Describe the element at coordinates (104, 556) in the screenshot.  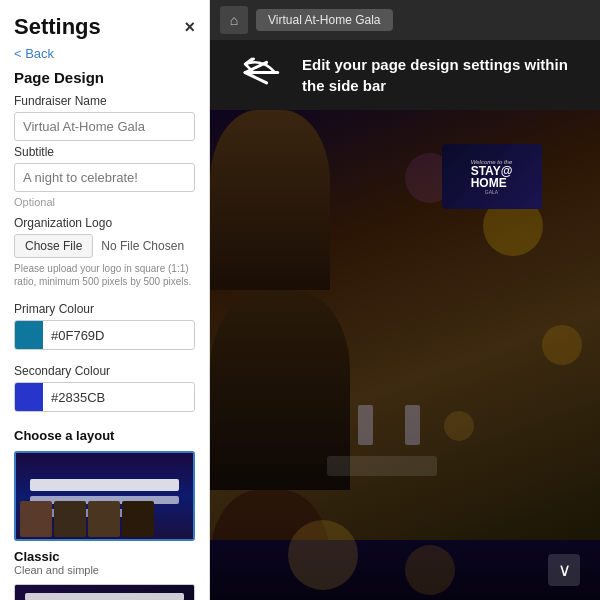
I see `layout-classic-name: Classic` at that location.